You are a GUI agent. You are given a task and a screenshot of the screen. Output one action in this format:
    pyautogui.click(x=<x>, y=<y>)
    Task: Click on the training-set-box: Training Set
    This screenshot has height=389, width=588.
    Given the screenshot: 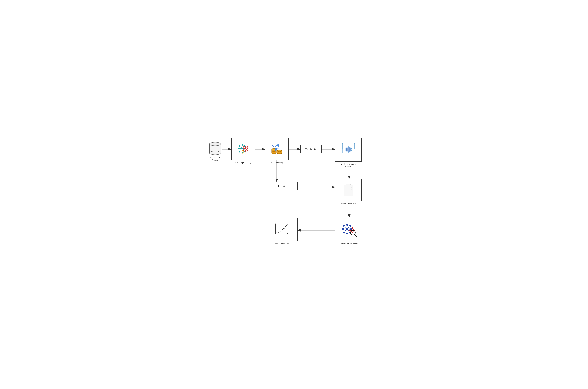 What is the action you would take?
    pyautogui.click(x=311, y=149)
    